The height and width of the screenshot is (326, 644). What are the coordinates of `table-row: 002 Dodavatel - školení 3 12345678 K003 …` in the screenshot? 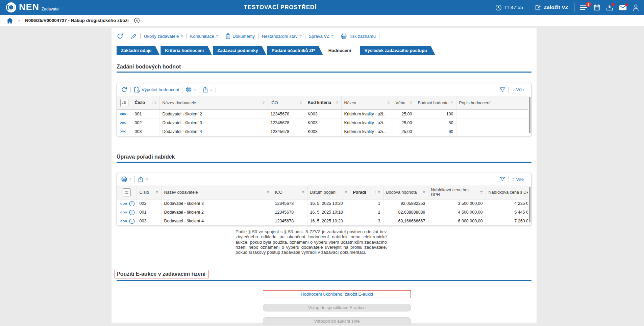 It's located at (324, 123).